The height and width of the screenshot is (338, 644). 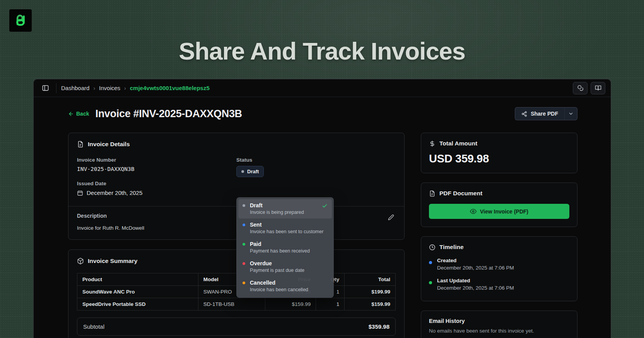 I want to click on view-invoice-pdf-button: View Invoice (PDF), so click(x=499, y=211).